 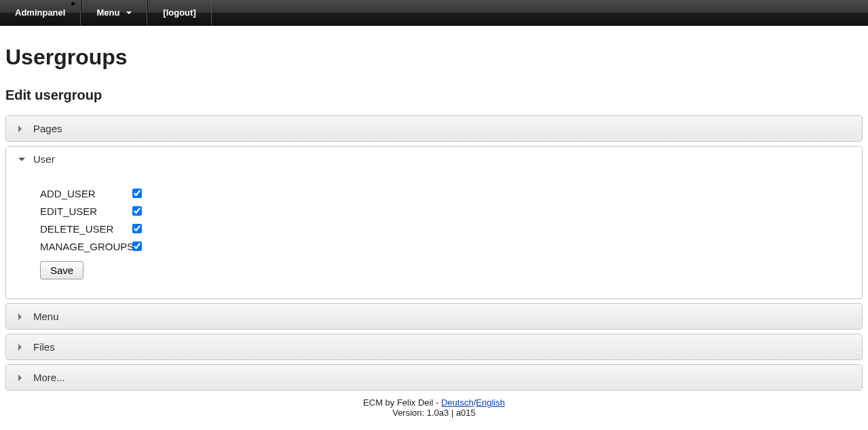 What do you see at coordinates (129, 13) in the screenshot?
I see `caret-down-icon` at bounding box center [129, 13].